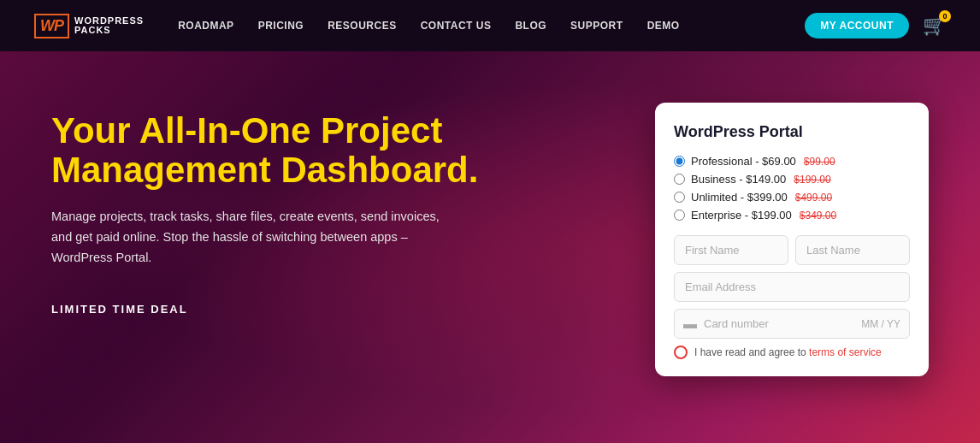 The width and height of the screenshot is (980, 443). I want to click on limited-deal-label: LIMITED TIME DEAL, so click(353, 310).